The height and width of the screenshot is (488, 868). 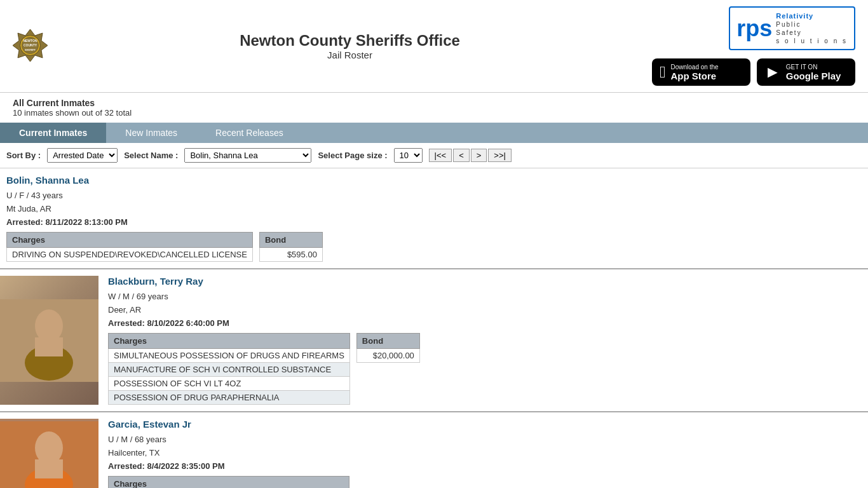 I want to click on select-name-label: Select Name :, so click(x=151, y=155).